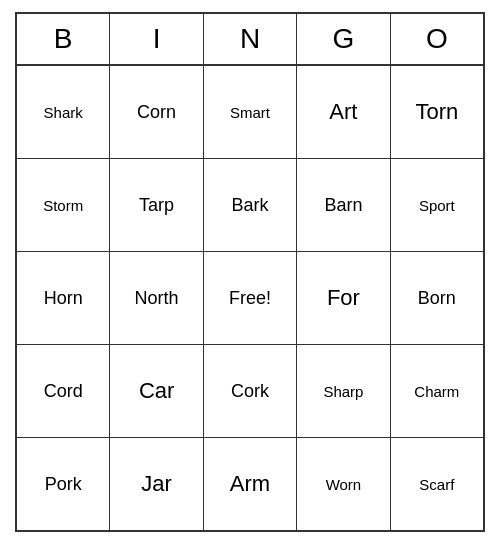  What do you see at coordinates (437, 298) in the screenshot?
I see `bingo-cell-2-4: Born` at bounding box center [437, 298].